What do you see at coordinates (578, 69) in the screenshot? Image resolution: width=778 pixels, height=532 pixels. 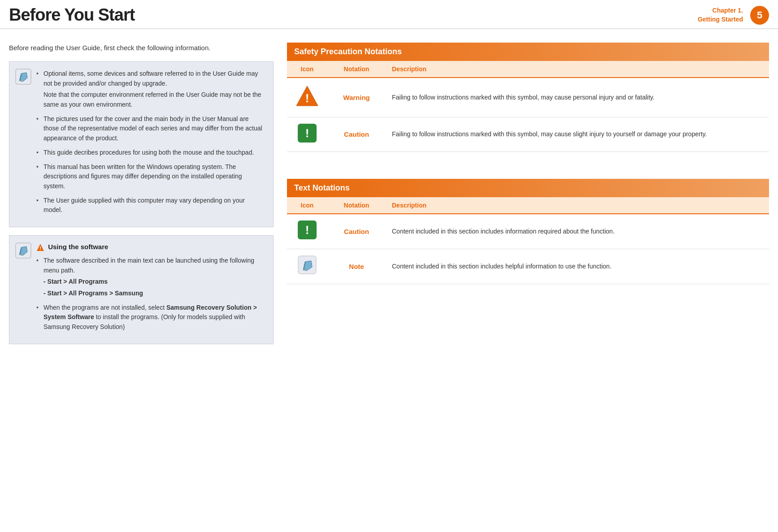 I see `safety-col-description: Description` at bounding box center [578, 69].